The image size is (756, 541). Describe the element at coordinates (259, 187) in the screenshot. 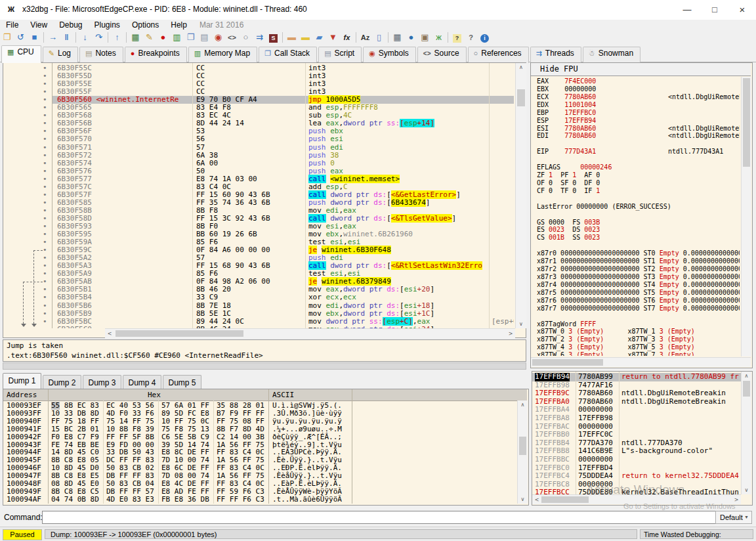

I see `disasm-row: •6B30F57C83 C4 0Cadd esp,C` at that location.